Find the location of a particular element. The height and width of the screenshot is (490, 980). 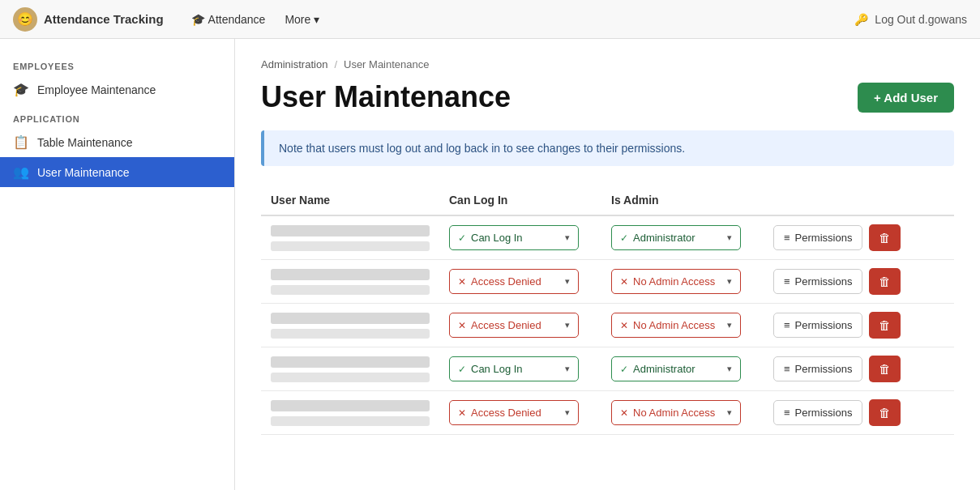

app-title: Attendance Tracking is located at coordinates (104, 19).